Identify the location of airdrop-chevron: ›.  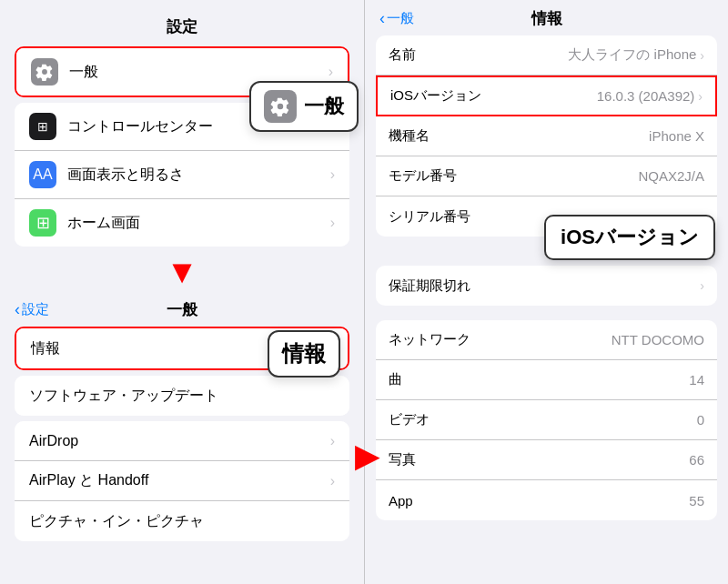
(333, 441).